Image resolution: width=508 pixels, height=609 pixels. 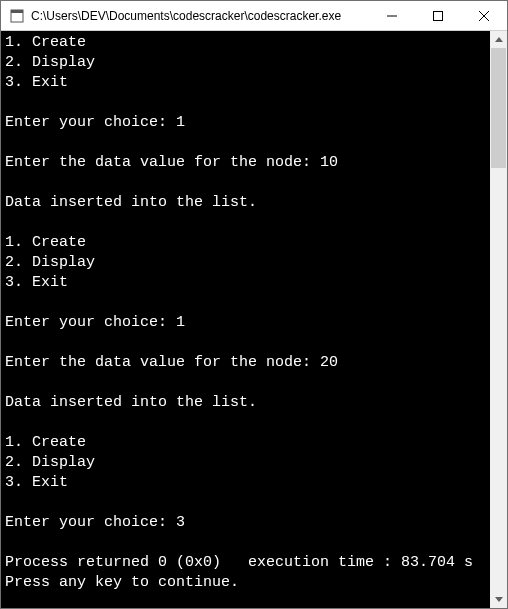 What do you see at coordinates (499, 600) in the screenshot?
I see `chevron-down-icon` at bounding box center [499, 600].